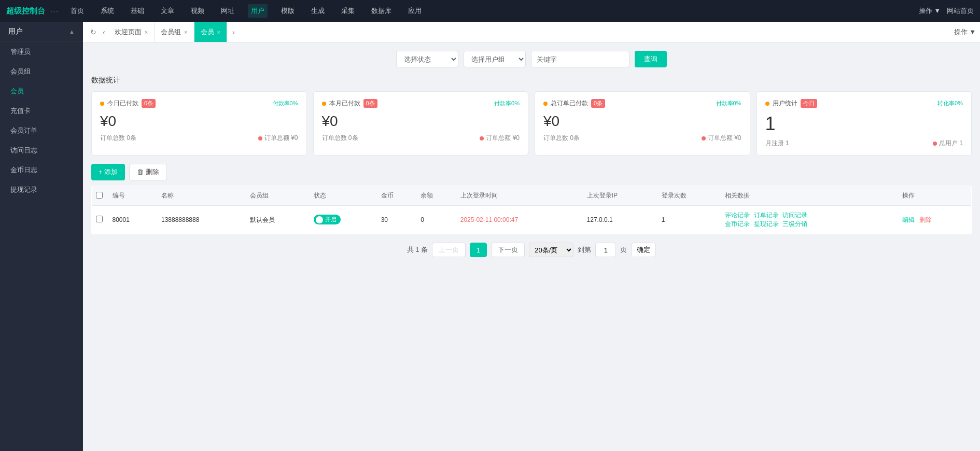 This screenshot has height=451, width=980. What do you see at coordinates (569, 104) in the screenshot?
I see `stat-total-label: 总订单已付款` at bounding box center [569, 104].